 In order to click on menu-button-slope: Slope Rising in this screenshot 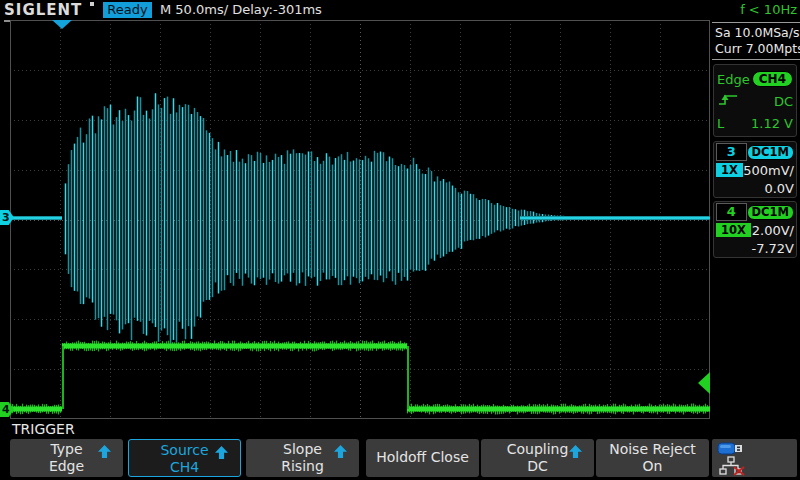, I will do `click(302, 458)`.